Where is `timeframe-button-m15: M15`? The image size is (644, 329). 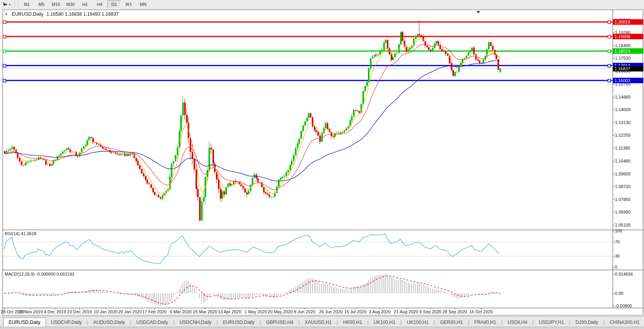 timeframe-button-m15: M15 is located at coordinates (56, 4).